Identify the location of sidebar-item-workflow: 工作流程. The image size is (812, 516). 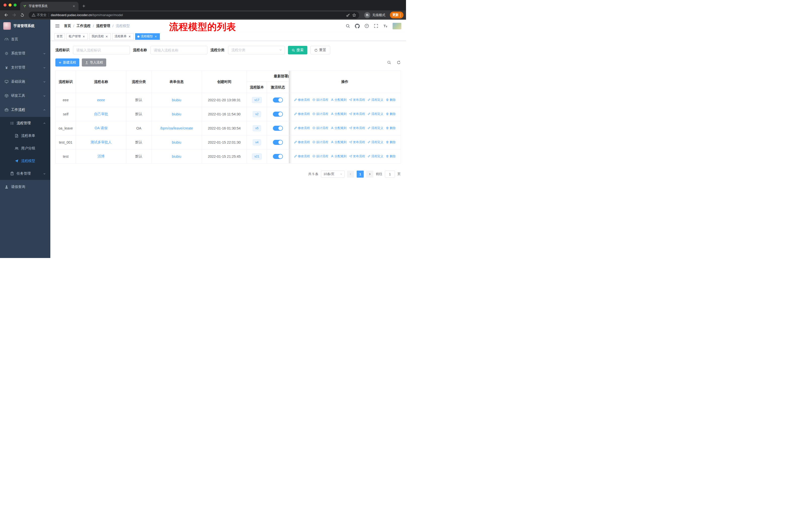
(25, 110).